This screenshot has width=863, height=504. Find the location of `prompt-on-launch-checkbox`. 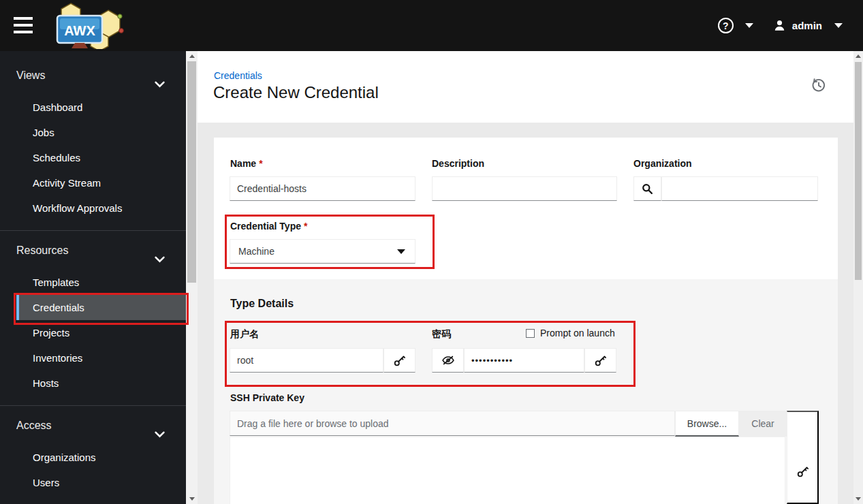

prompt-on-launch-checkbox is located at coordinates (530, 334).